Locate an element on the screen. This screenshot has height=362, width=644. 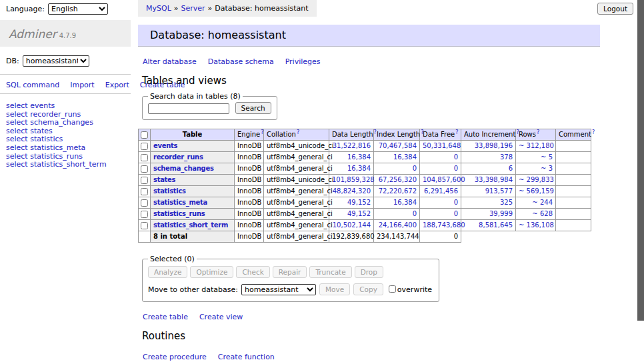
data-free-value-link: 6,291,456 is located at coordinates (441, 191).